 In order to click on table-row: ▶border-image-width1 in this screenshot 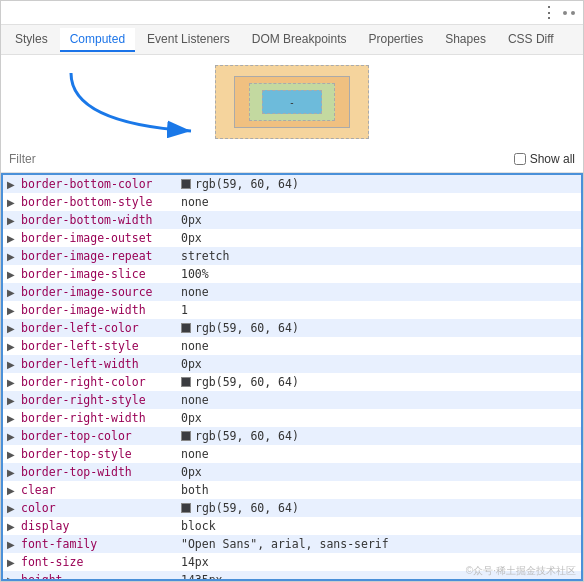, I will do `click(292, 310)`.